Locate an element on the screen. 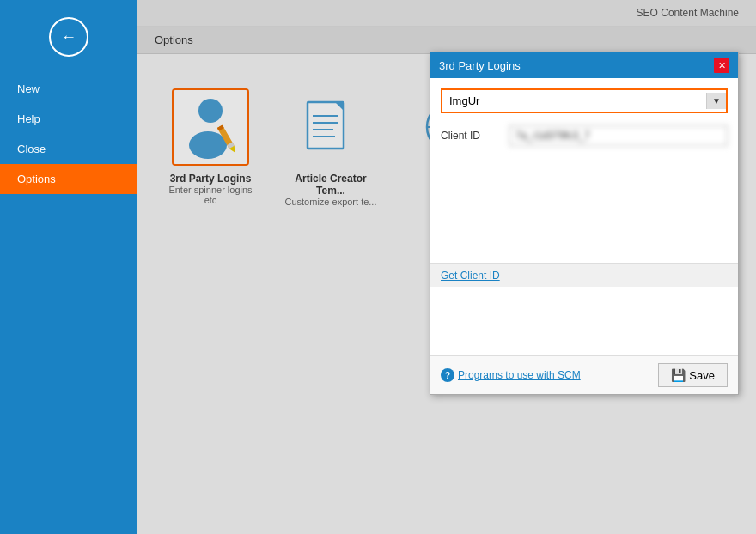 This screenshot has height=534, width=756. get-client-id-area: Get Client ID is located at coordinates (584, 275).